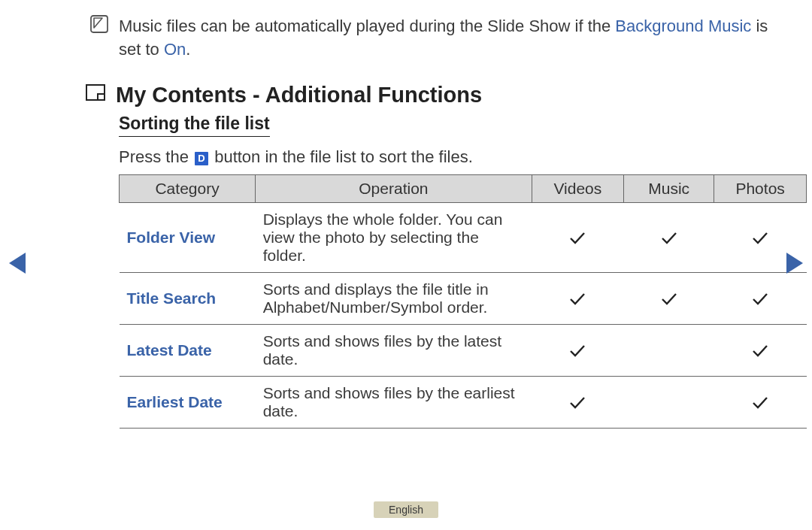 This screenshot has height=530, width=812. What do you see at coordinates (463, 238) in the screenshot?
I see `table-row: Folder ViewDisplays the whole folder. Yo…` at bounding box center [463, 238].